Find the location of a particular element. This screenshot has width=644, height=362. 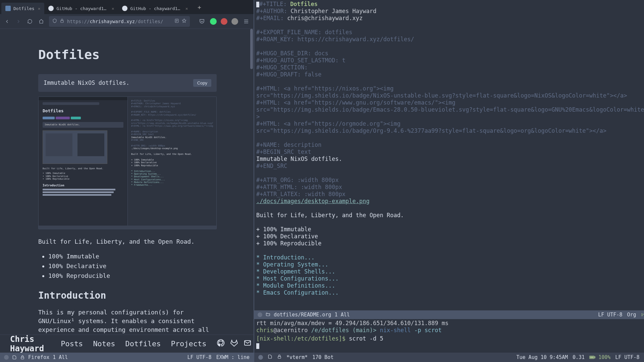

nav-link-projects: Projects is located at coordinates (189, 344).